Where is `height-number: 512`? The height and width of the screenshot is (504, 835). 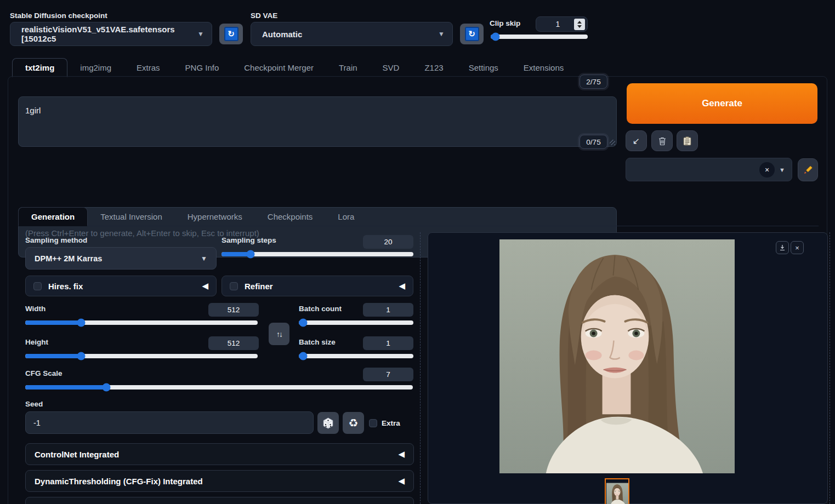 height-number: 512 is located at coordinates (234, 343).